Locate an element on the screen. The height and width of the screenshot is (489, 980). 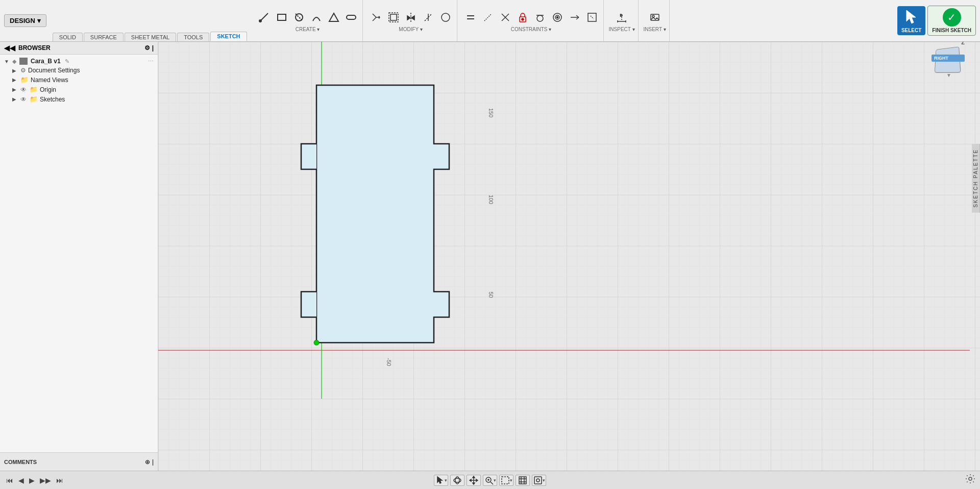
arc-tool-icon is located at coordinates (316, 17).